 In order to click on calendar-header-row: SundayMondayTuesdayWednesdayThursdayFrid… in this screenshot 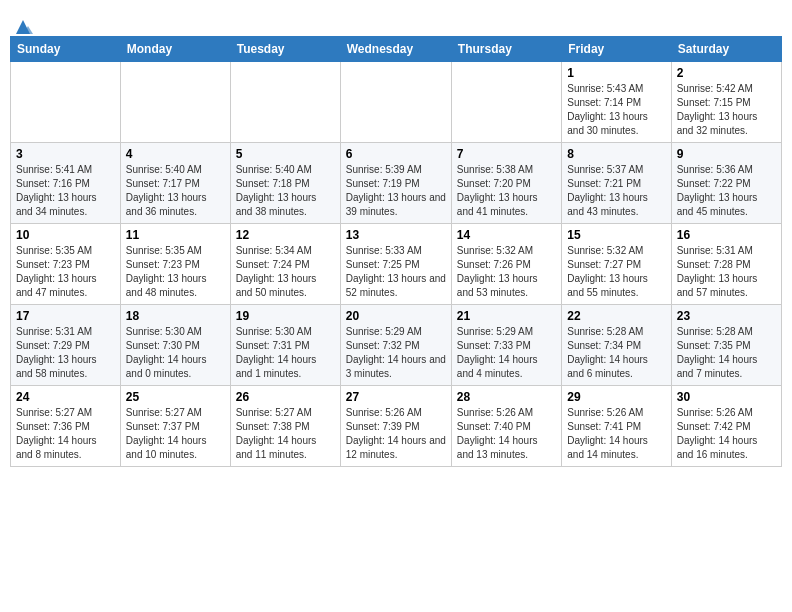, I will do `click(396, 50)`.